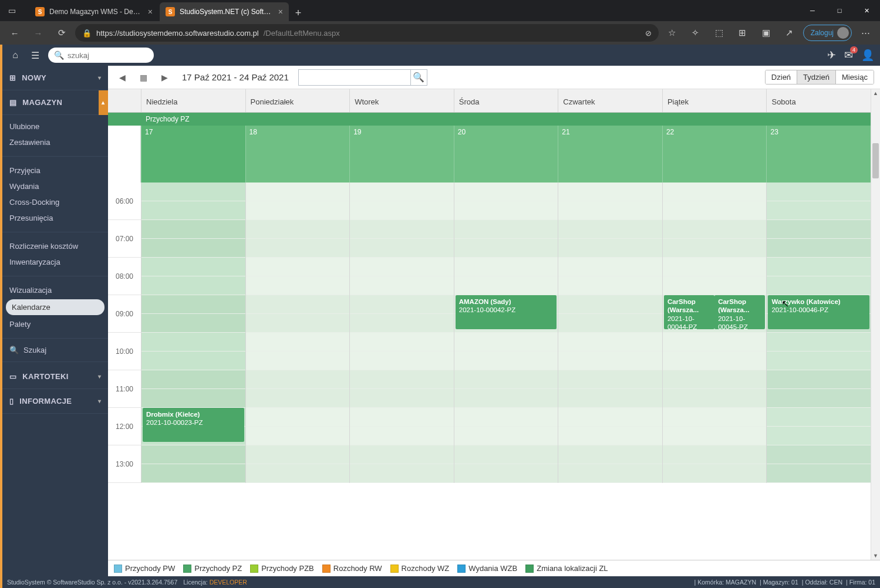  What do you see at coordinates (55, 202) in the screenshot?
I see `sidebar-item: Cross-Docking` at bounding box center [55, 202].